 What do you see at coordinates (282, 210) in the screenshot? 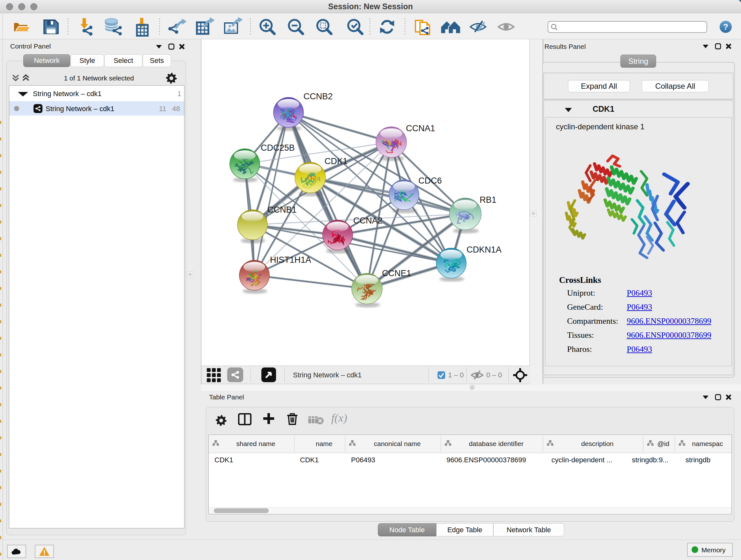
I see `svg-text: CCNB1` at bounding box center [282, 210].